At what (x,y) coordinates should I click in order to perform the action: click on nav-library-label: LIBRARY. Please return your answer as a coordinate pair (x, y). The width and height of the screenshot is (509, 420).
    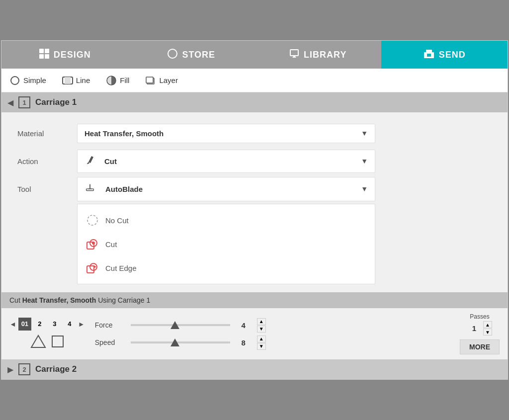
    Looking at the image, I should click on (325, 55).